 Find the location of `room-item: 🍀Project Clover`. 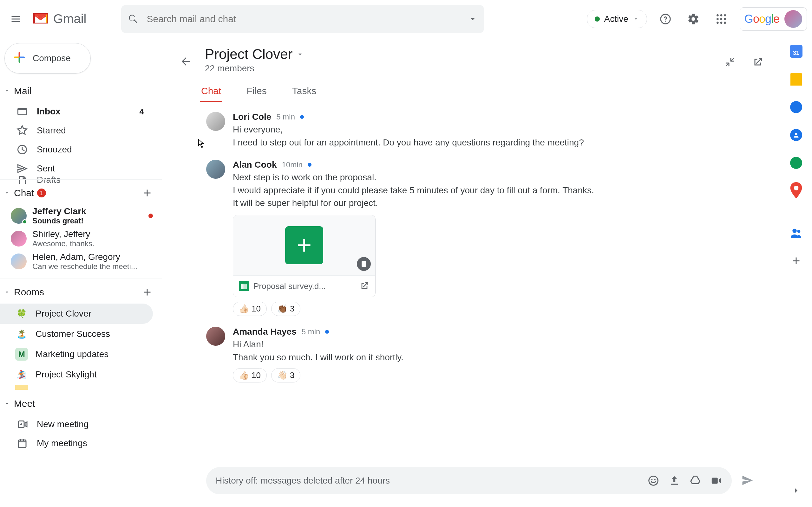

room-item: 🍀Project Clover is located at coordinates (77, 314).